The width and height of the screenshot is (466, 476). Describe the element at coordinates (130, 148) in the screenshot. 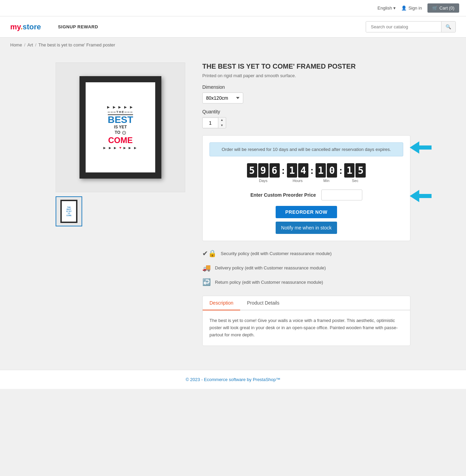

I see `poster-arrows-bot2: ▶ ▶ ▶` at that location.